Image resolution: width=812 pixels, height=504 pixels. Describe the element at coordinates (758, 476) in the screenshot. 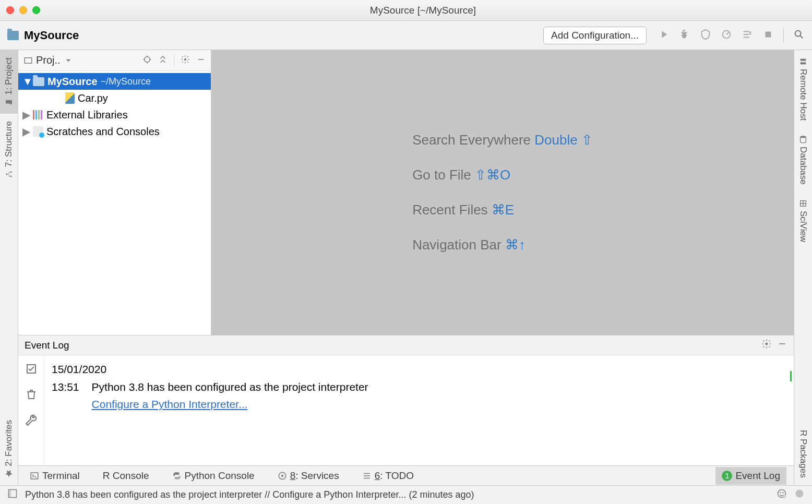

I see `tab-label: Event Log` at that location.